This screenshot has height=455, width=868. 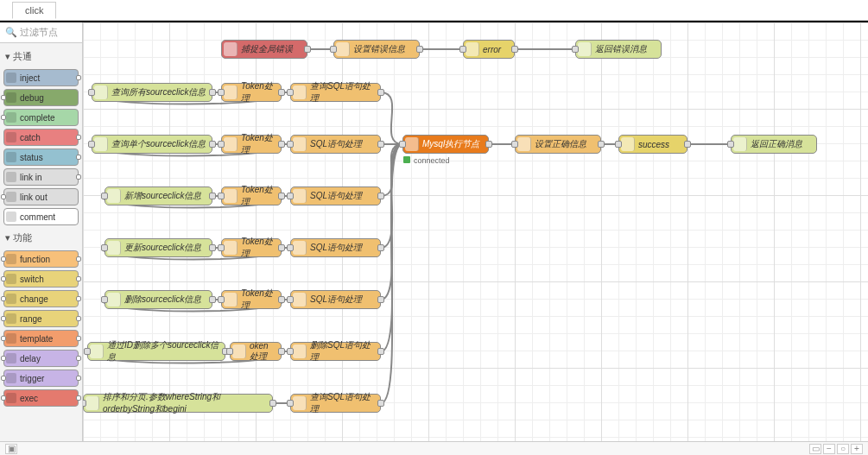 What do you see at coordinates (434, 448) in the screenshot?
I see `footer: ▣ ▭ − ○ +` at bounding box center [434, 448].